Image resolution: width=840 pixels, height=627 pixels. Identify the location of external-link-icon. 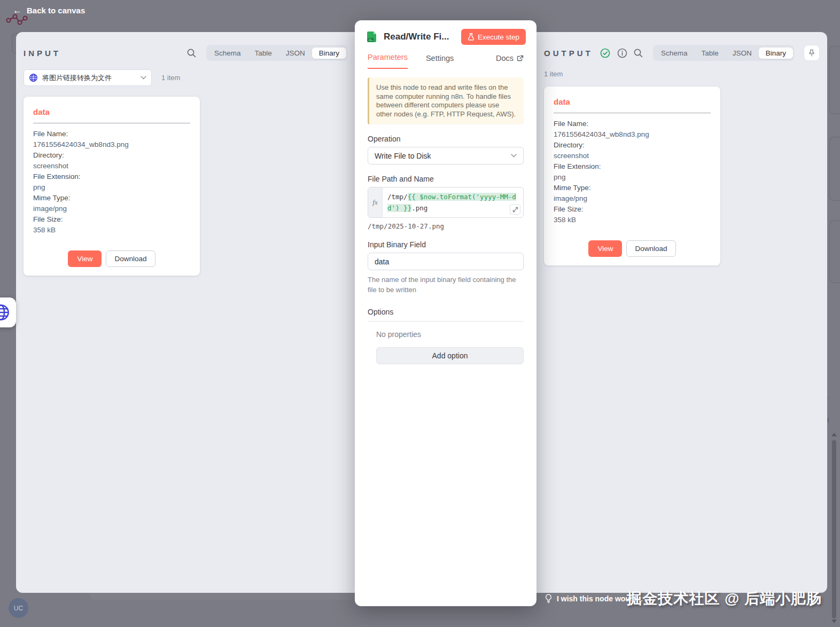
(520, 59).